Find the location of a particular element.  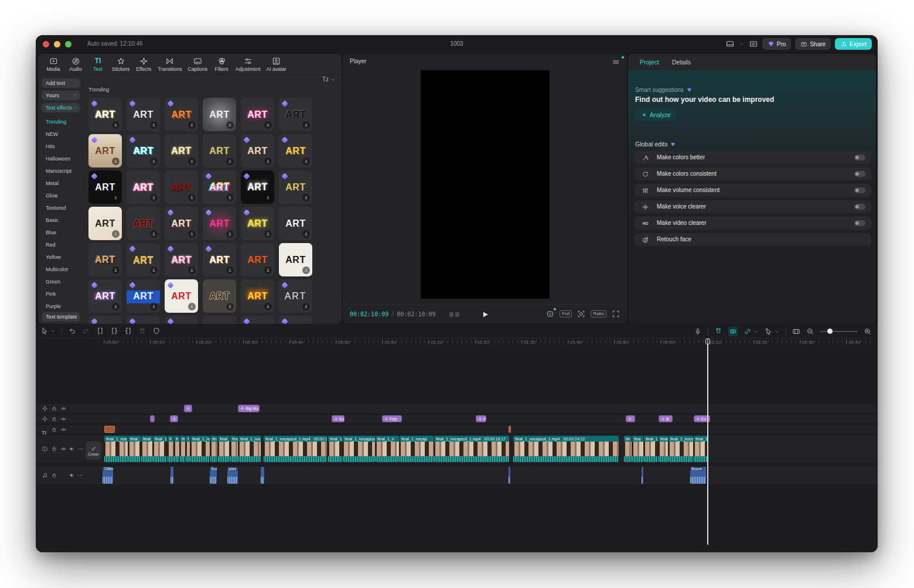

toolbar-item-adjustment: Adjustment is located at coordinates (248, 64).